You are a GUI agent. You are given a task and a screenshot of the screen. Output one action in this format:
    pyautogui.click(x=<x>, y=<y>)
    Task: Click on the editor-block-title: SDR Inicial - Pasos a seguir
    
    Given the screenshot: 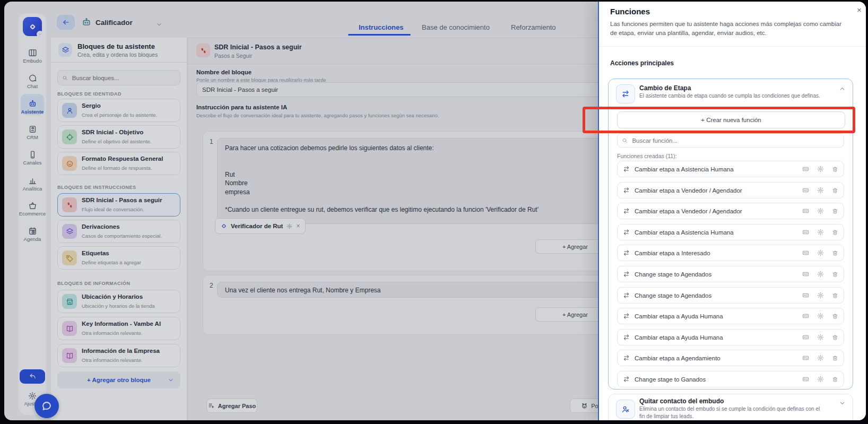 What is the action you would take?
    pyautogui.click(x=258, y=47)
    